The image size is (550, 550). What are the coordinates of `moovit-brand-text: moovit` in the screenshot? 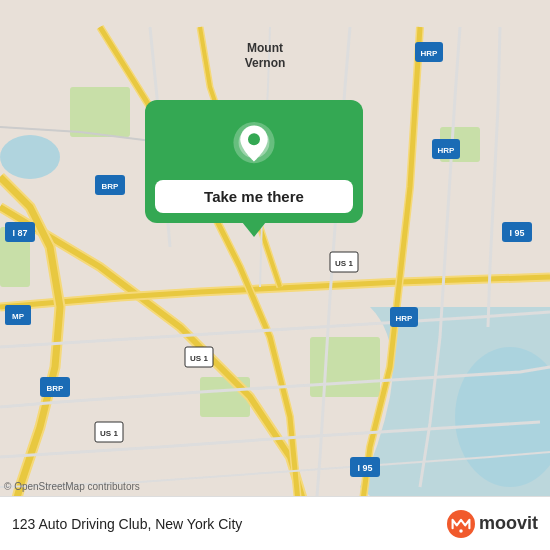 It's located at (508, 524).